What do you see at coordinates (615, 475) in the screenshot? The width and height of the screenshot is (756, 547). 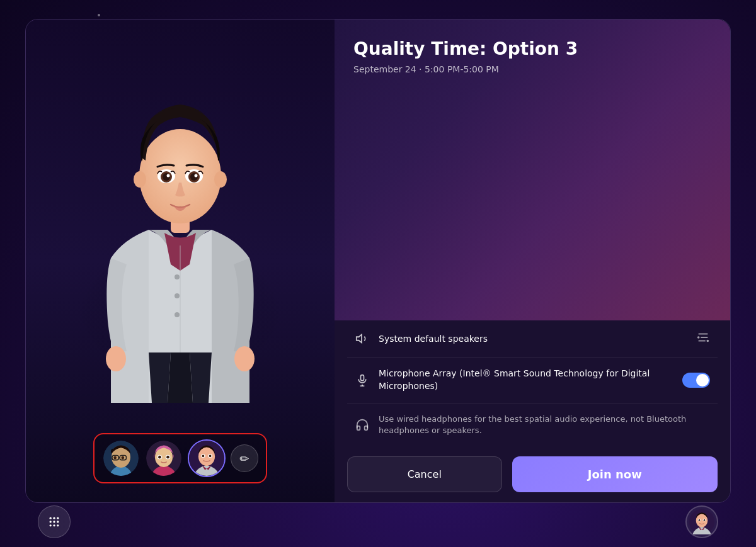 I see `join-now-button: Join now` at bounding box center [615, 475].